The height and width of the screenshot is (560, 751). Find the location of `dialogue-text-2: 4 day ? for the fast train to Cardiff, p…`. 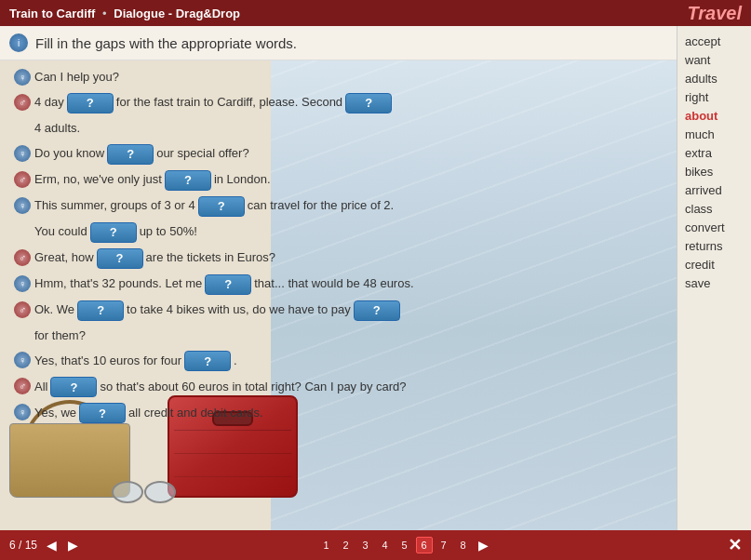

dialogue-text-2: 4 day ? for the fast train to Cardiff, p… is located at coordinates (348, 103).